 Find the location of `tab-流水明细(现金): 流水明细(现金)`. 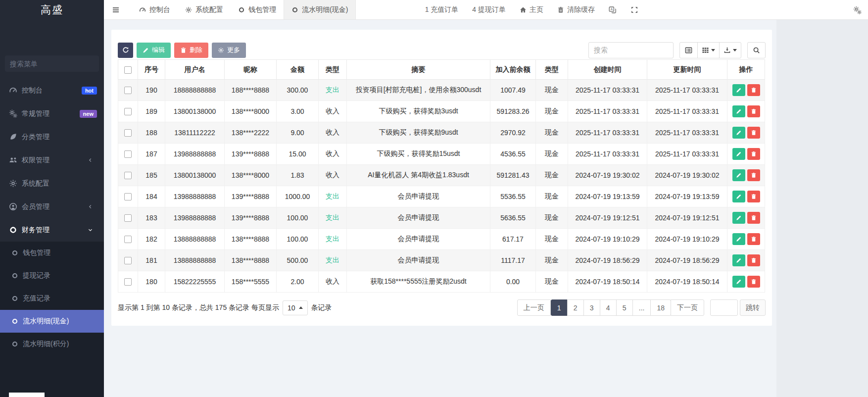

tab-流水明细(现金): 流水明细(现金) is located at coordinates (320, 10).